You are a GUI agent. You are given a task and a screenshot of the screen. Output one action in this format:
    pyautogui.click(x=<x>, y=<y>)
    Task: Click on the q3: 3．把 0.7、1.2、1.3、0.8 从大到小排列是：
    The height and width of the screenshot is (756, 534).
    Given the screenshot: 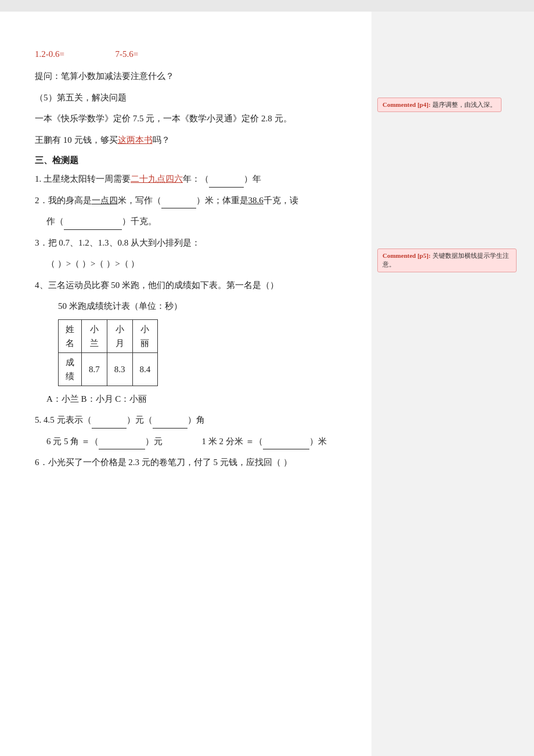 What is the action you would take?
    pyautogui.click(x=192, y=243)
    